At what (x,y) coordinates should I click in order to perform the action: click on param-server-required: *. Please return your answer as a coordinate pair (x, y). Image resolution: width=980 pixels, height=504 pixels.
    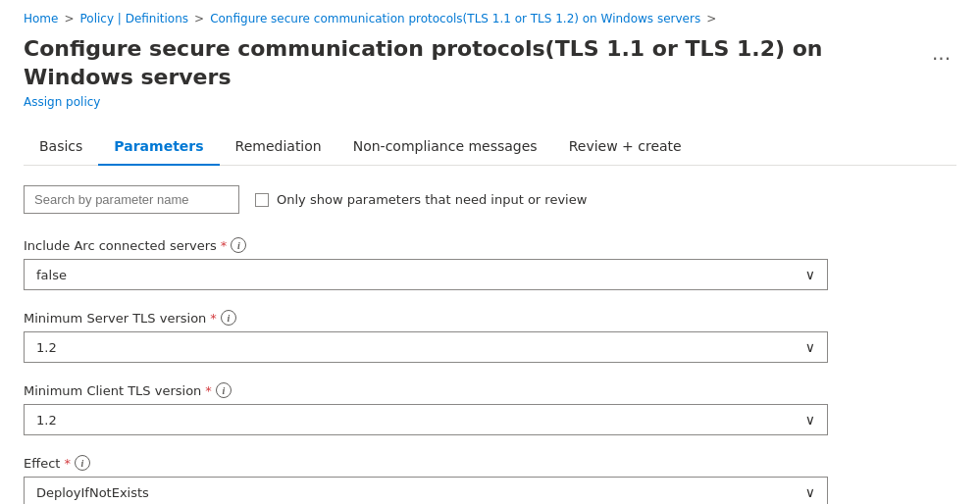
    Looking at the image, I should click on (214, 318).